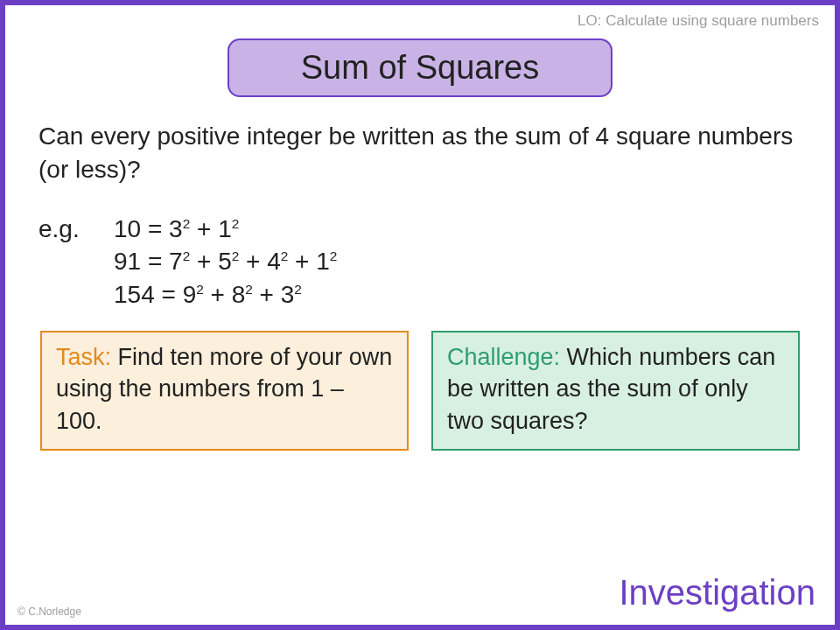  Describe the element at coordinates (616, 390) in the screenshot. I see `challenge-box: Challenge: Which numbers can be written …` at that location.